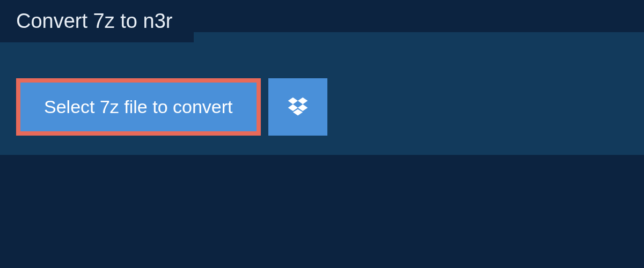 Image resolution: width=644 pixels, height=268 pixels. I want to click on dropbox-button, so click(298, 107).